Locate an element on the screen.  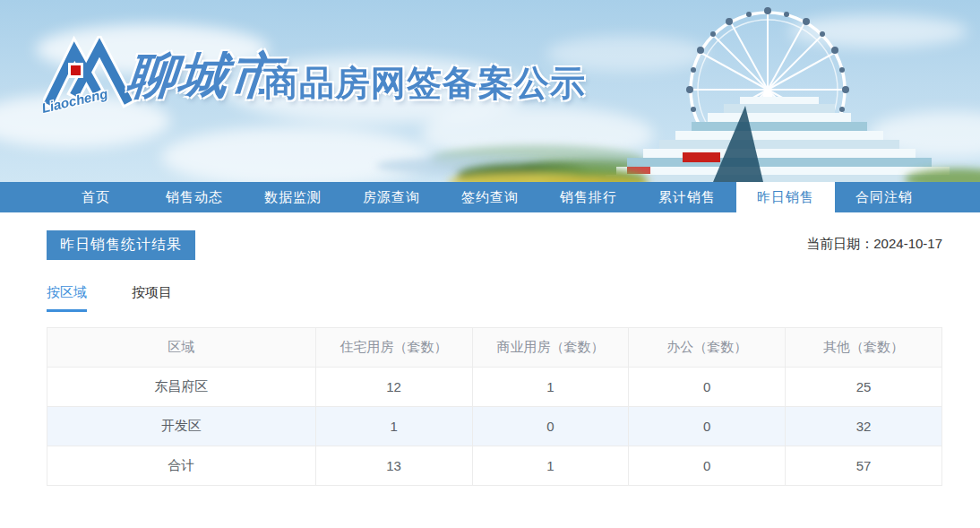
red-sign is located at coordinates (701, 158).